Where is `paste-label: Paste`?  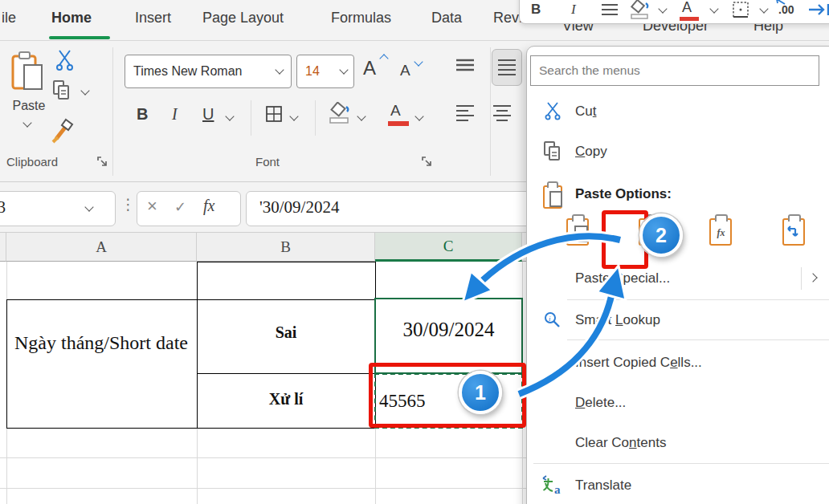 paste-label: Paste is located at coordinates (29, 106).